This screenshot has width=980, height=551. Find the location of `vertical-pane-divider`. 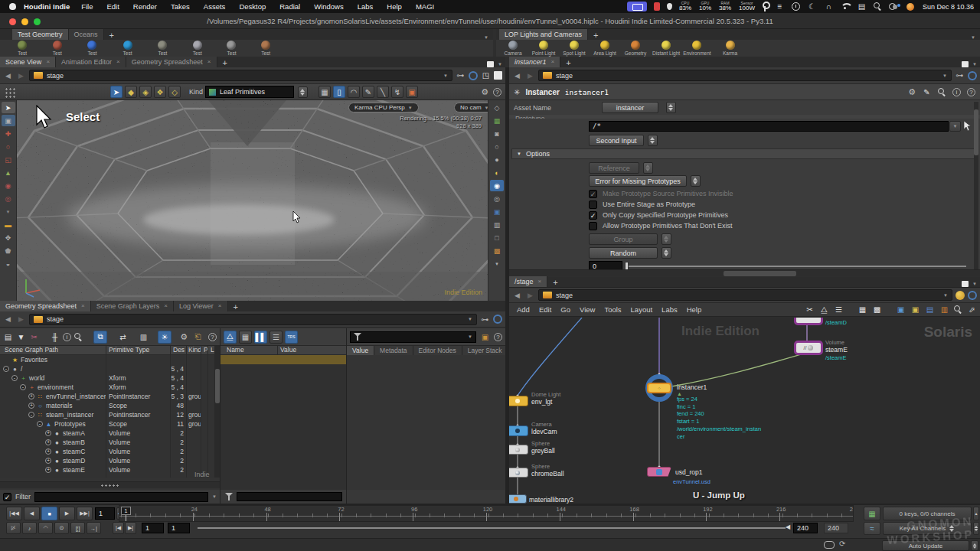

vertical-pane-divider is located at coordinates (507, 285).